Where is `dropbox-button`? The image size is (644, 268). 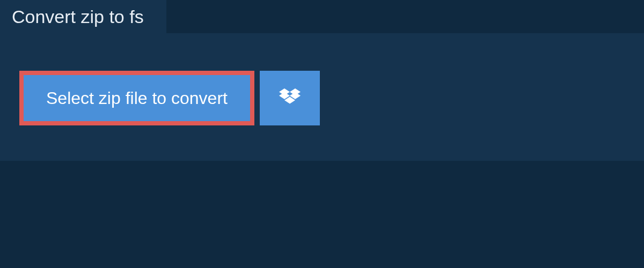
dropbox-button is located at coordinates (290, 98).